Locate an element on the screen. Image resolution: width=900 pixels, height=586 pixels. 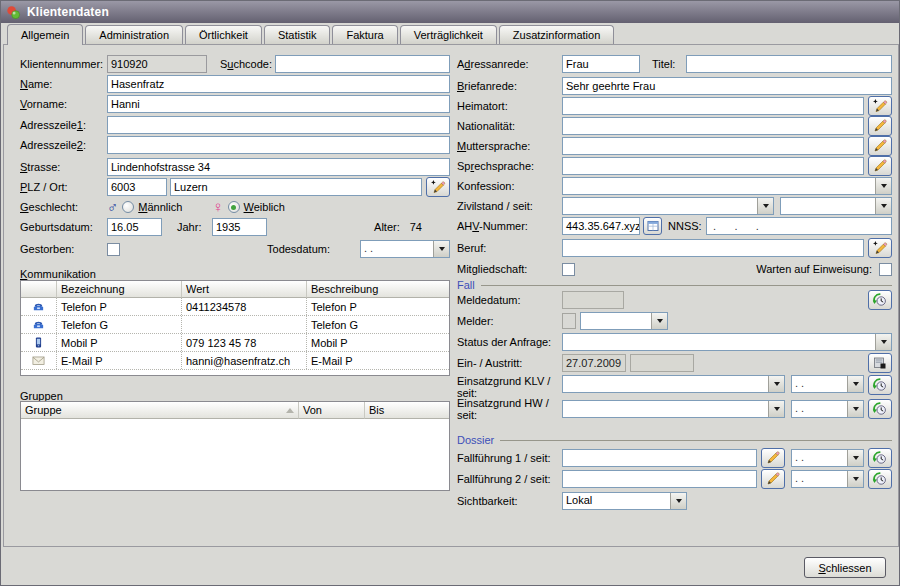
column-header-gruppe: Gruppe is located at coordinates (160, 410).